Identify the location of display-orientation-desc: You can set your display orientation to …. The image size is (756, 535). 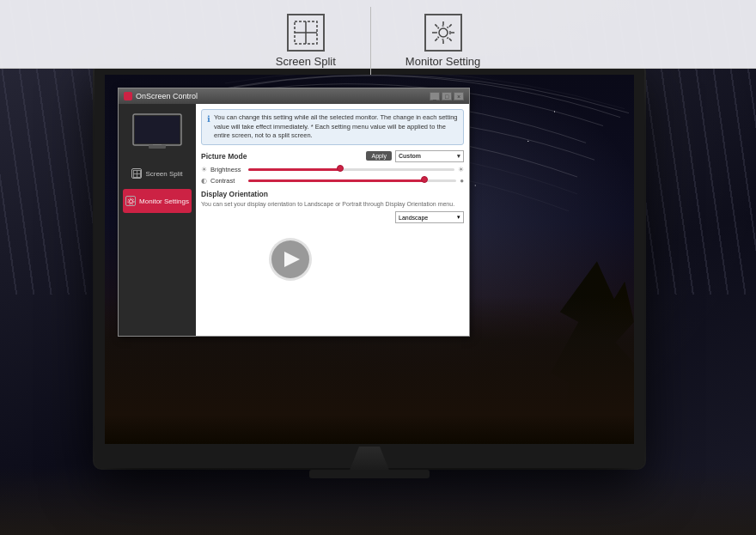
(332, 204).